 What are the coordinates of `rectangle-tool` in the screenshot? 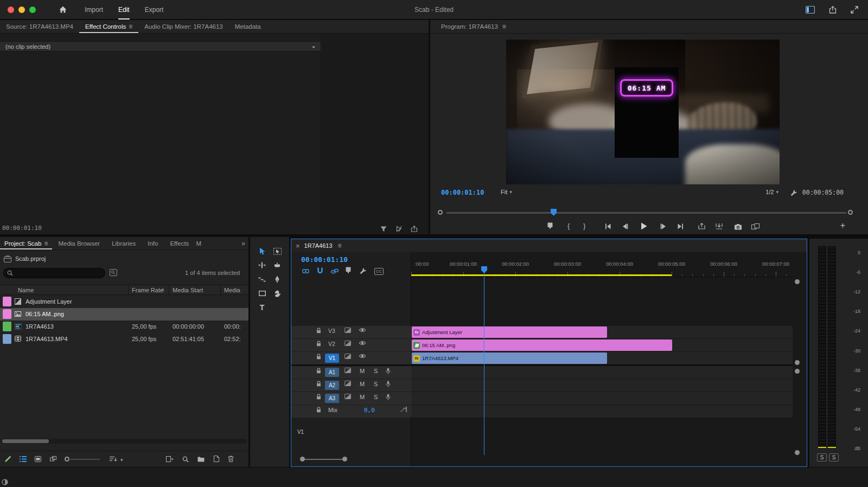 It's located at (262, 293).